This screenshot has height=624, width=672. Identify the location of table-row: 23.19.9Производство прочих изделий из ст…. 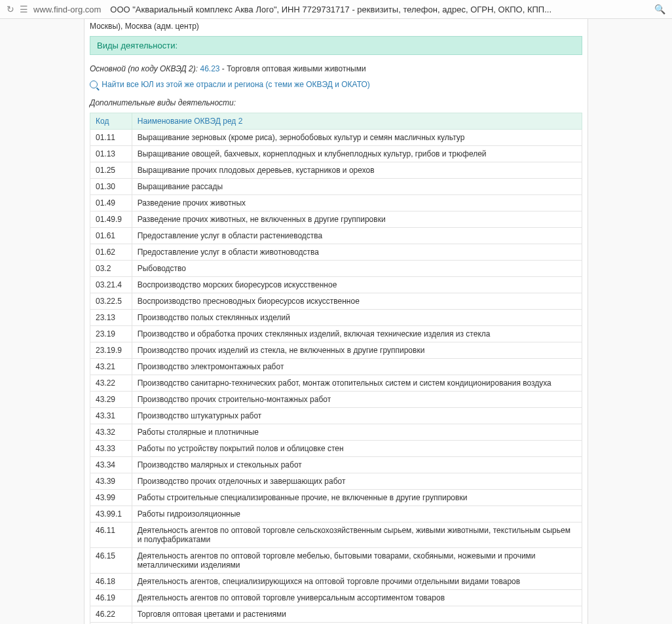
(337, 351).